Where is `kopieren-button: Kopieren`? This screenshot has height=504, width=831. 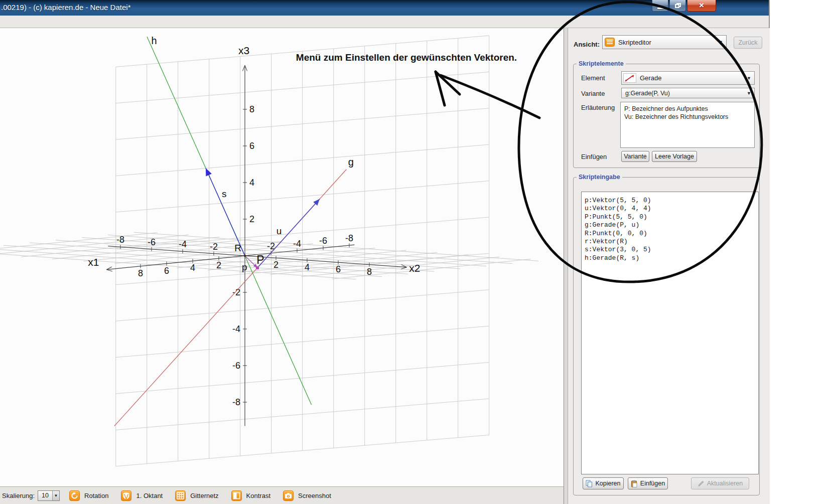 kopieren-button: Kopieren is located at coordinates (603, 483).